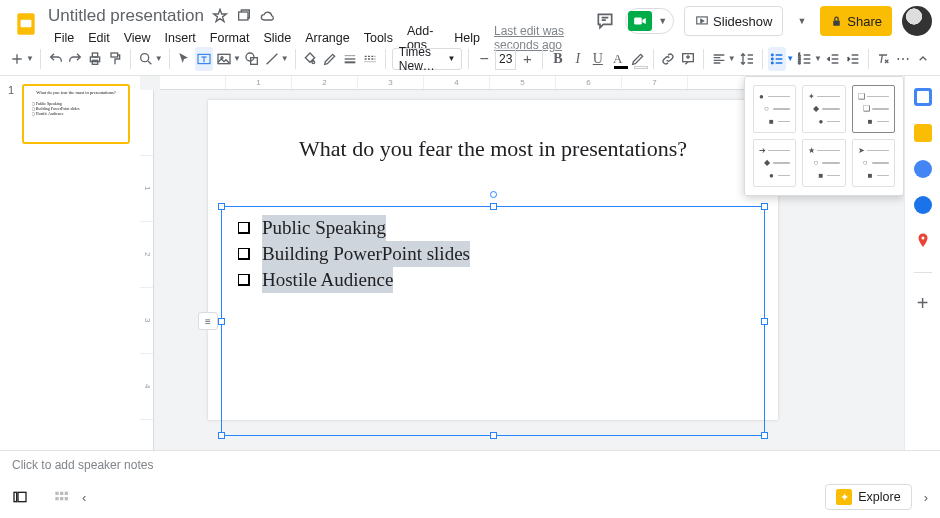 This screenshot has width=940, height=518. What do you see at coordinates (115, 59) in the screenshot?
I see `paint-format-button` at bounding box center [115, 59].